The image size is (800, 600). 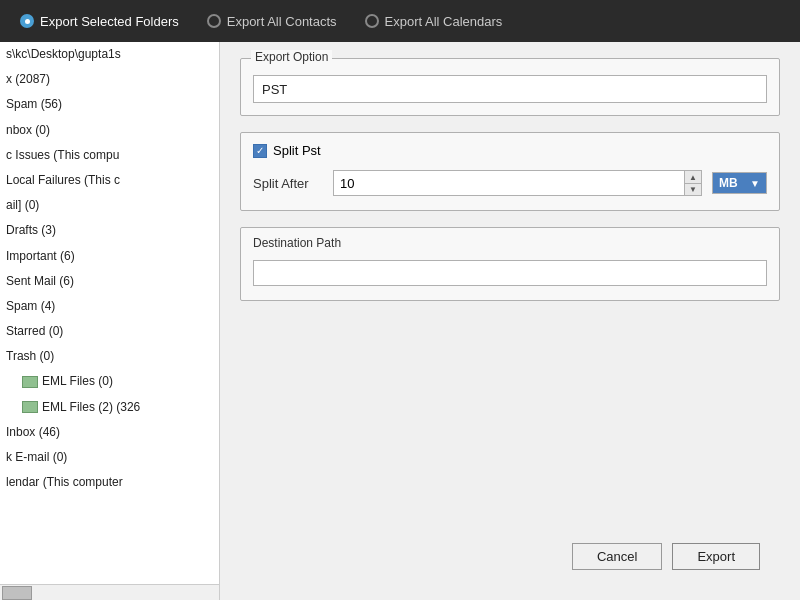 I want to click on split-after-row: Split After ▲ ▼ MB ▼, so click(x=510, y=183).